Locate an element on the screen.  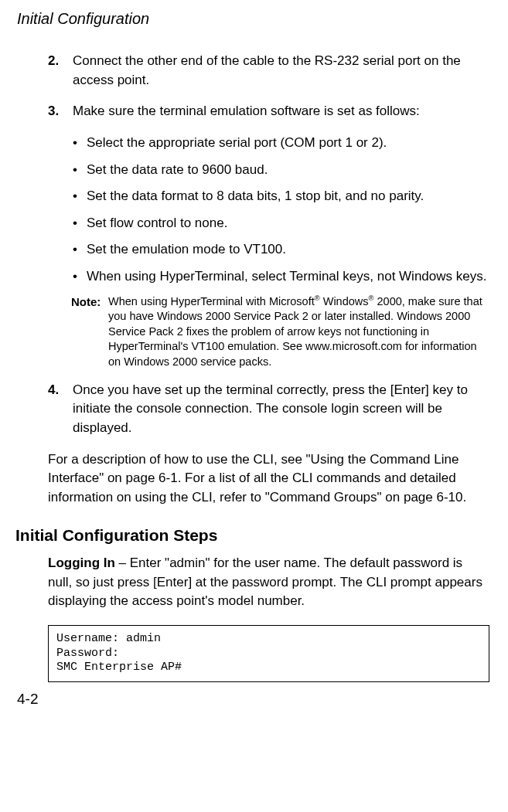
bullet-item: • Set the data rate to 9600 baud. is located at coordinates (281, 170).